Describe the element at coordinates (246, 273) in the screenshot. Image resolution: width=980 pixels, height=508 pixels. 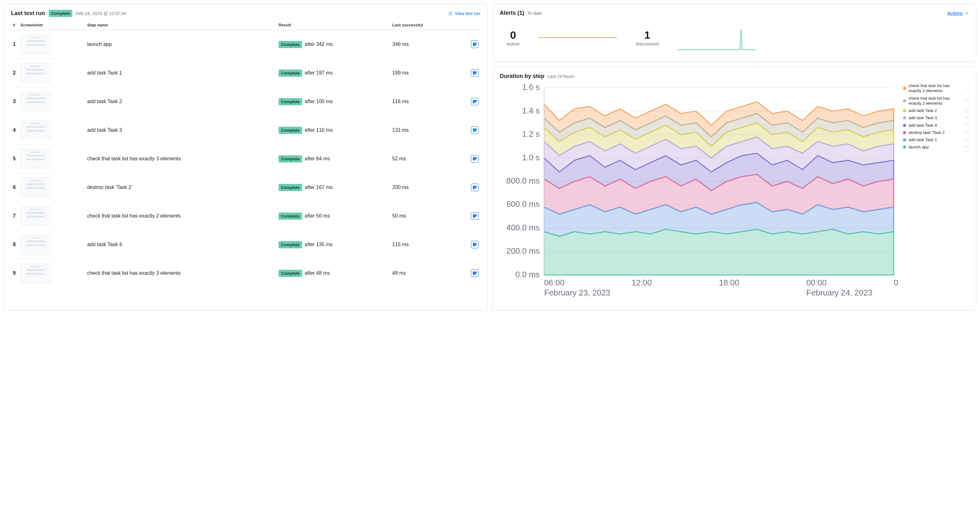
I see `table-row: 9check that task list has exactly 3 elem…` at that location.